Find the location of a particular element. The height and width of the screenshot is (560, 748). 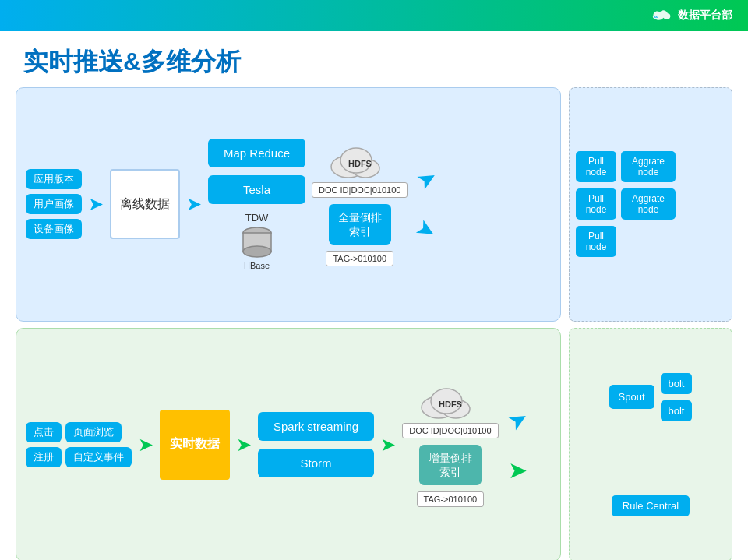

arrow-cross-down: ➤ is located at coordinates (427, 229).